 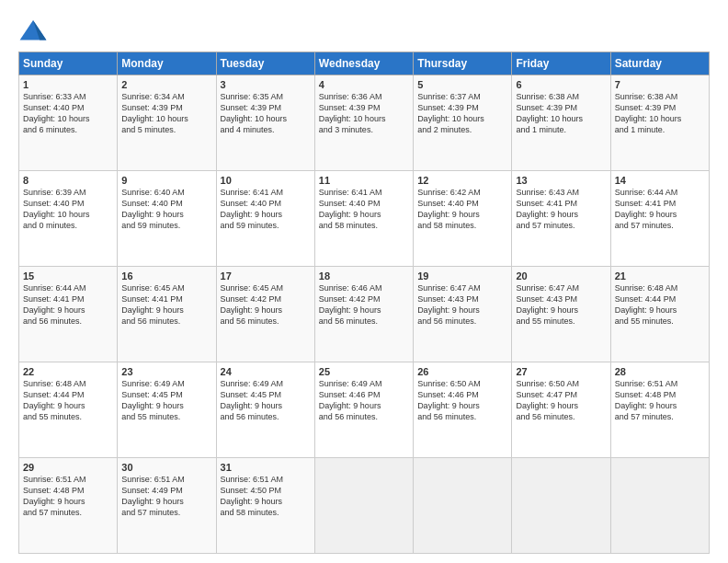 I want to click on calendar-cell: 2Sunrise: 6:34 AM Sunset: 4:39 PM Daylig…, so click(x=167, y=123).